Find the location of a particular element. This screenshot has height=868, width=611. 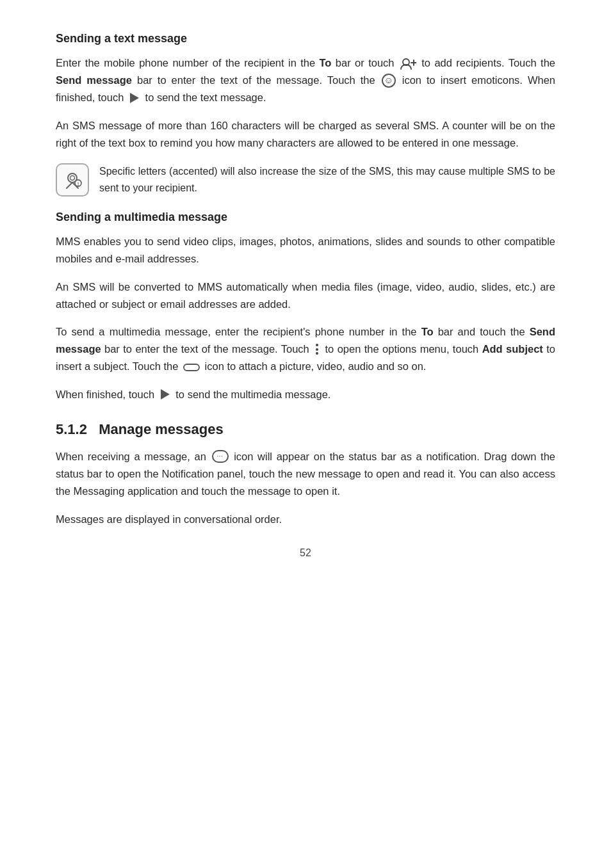

smiley-icon: ☺ is located at coordinates (389, 81).